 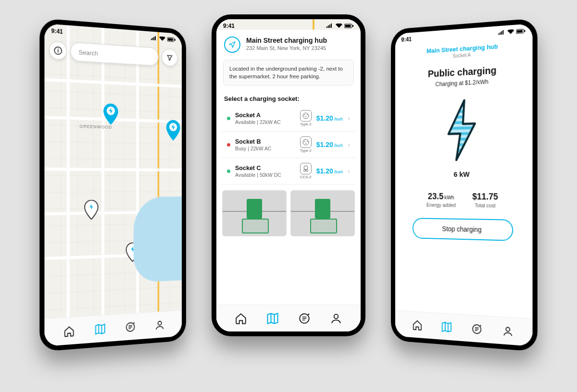 What do you see at coordinates (288, 145) in the screenshot?
I see `socket-row: Socket B Busy | 22kW AC Type 2 $1.20/kwh…` at bounding box center [288, 145].